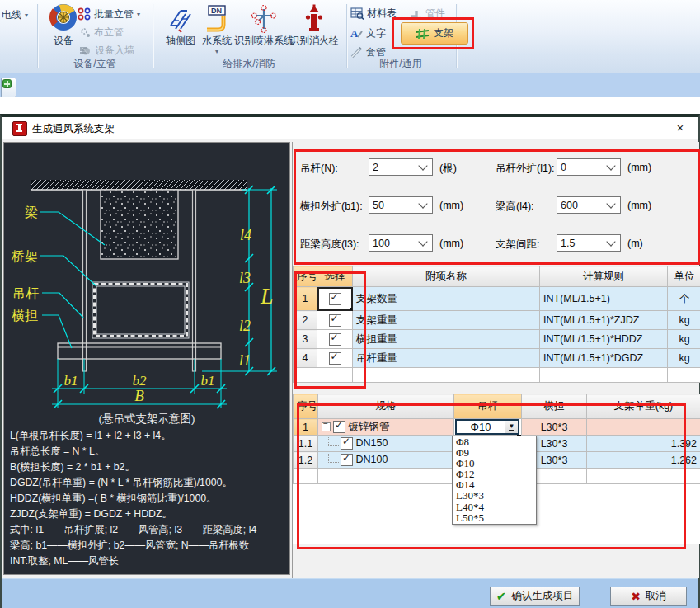 The width and height of the screenshot is (700, 608). What do you see at coordinates (350, 129) in the screenshot?
I see `dialog-titlebar: 生成通风系统支架 ×` at bounding box center [350, 129].